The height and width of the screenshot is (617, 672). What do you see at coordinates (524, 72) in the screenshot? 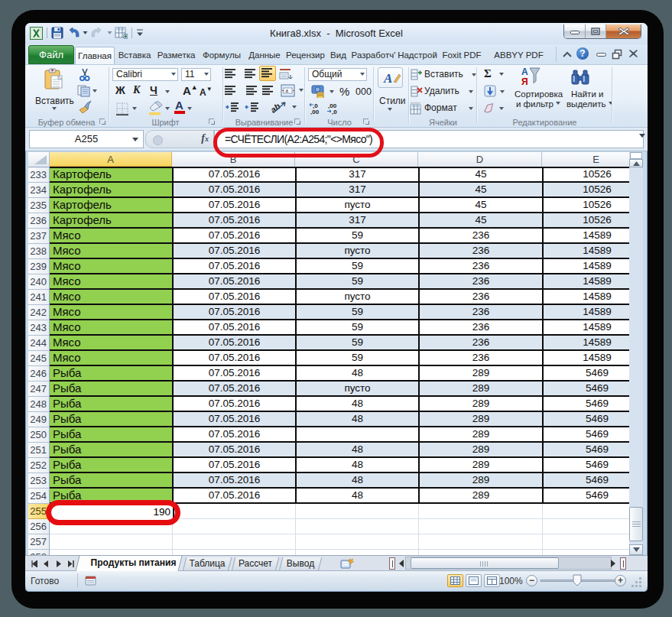
I see `svg-text: А` at bounding box center [524, 72].